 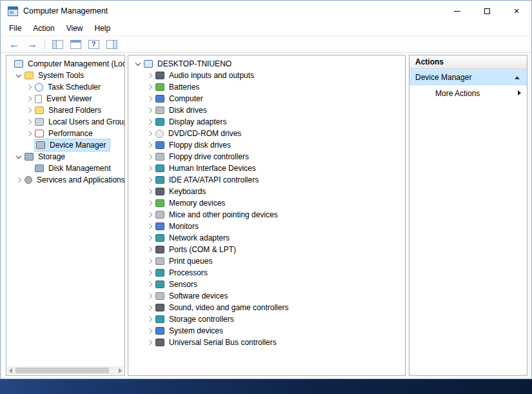 I want to click on device-category-ports: Ports (COM & LPT), so click(x=267, y=250).